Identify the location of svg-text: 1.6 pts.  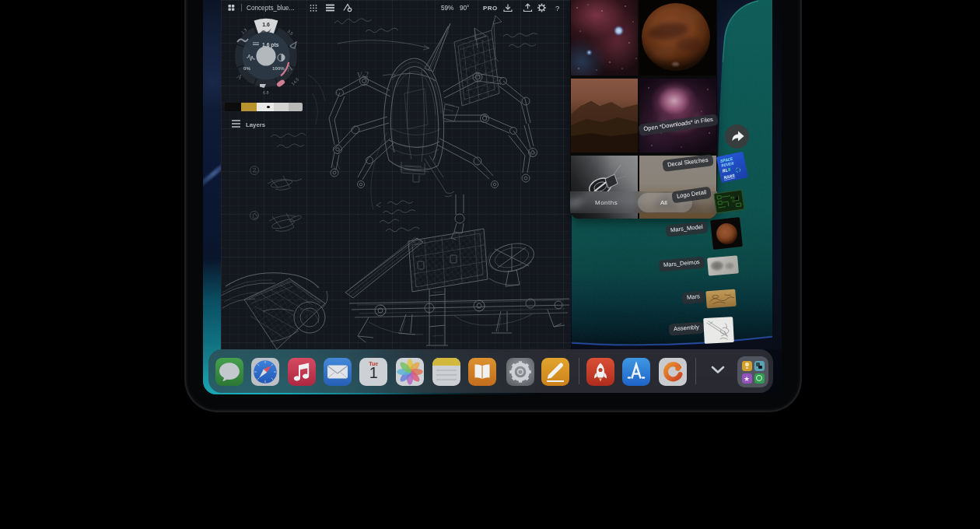
(271, 45).